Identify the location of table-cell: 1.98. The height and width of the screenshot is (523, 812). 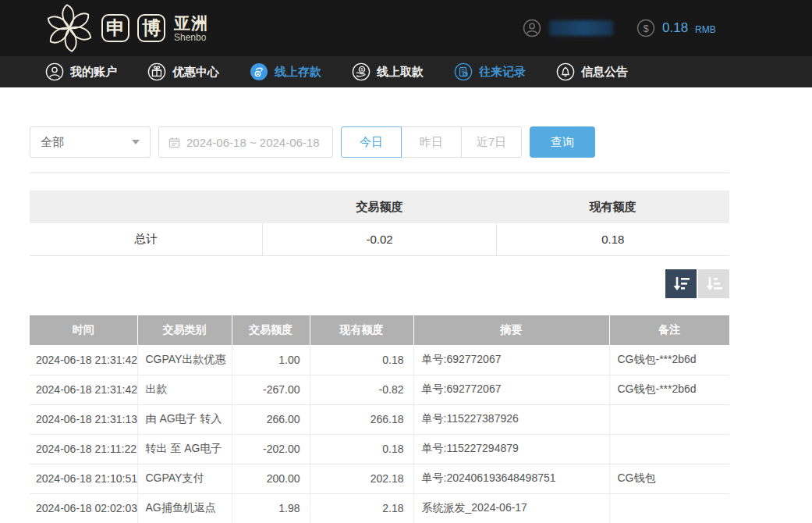
(271, 508).